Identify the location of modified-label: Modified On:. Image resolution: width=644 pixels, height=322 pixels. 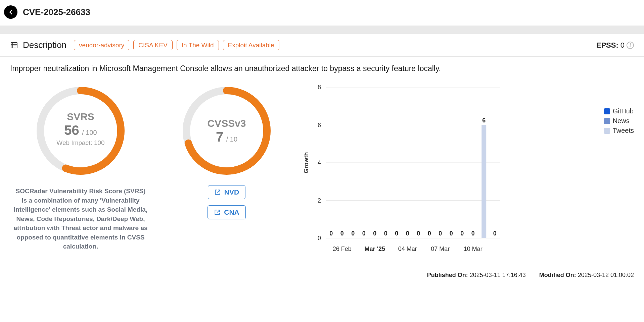
(558, 275).